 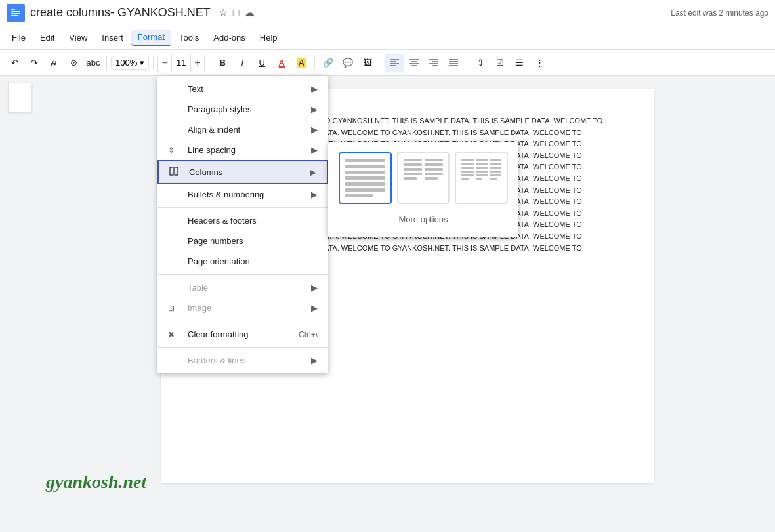 What do you see at coordinates (539, 63) in the screenshot?
I see `more-toolbar-btn: ⋮` at bounding box center [539, 63].